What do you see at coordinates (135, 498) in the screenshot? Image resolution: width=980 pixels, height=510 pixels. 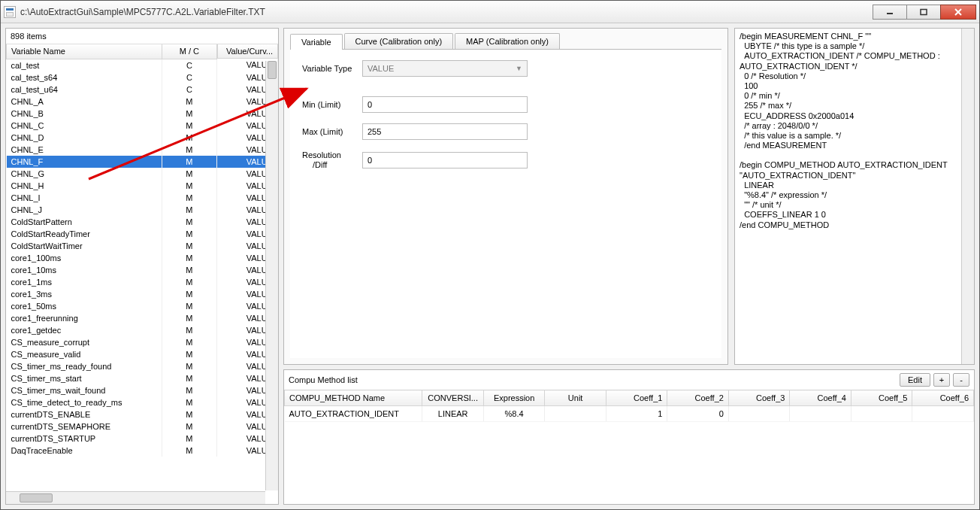 I see `variable-horizontal-scrollbar` at bounding box center [135, 498].